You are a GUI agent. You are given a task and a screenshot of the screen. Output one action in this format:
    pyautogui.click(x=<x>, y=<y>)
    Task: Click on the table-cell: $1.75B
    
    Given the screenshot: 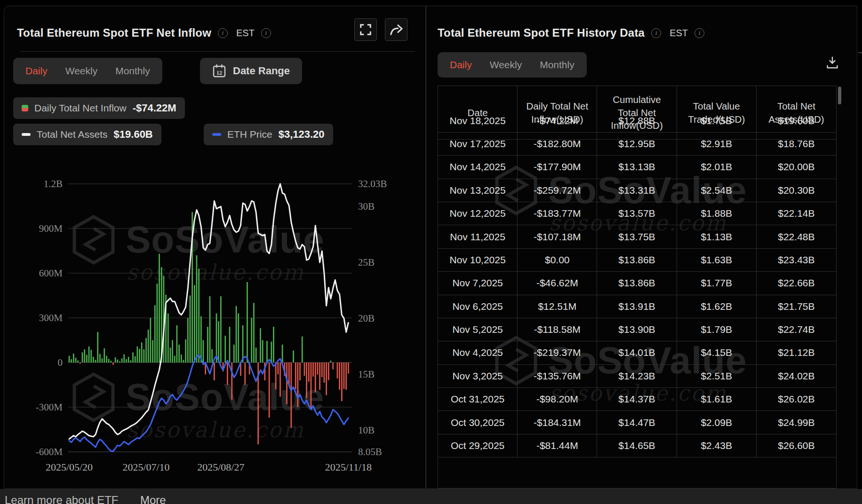 What is the action you would take?
    pyautogui.click(x=717, y=120)
    